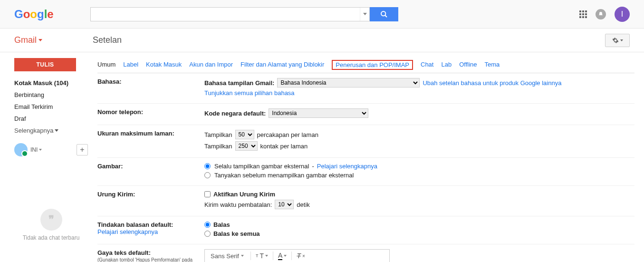  What do you see at coordinates (384, 14) in the screenshot?
I see `search-icon` at bounding box center [384, 14].